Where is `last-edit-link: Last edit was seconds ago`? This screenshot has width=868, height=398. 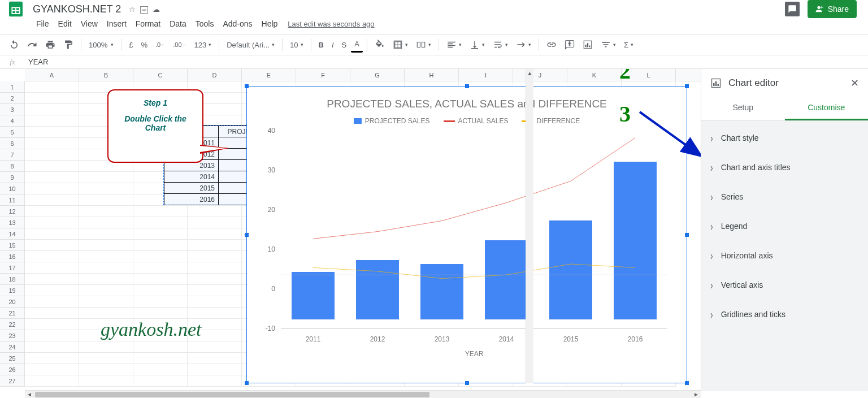
last-edit-link: Last edit was seconds ago is located at coordinates (331, 24).